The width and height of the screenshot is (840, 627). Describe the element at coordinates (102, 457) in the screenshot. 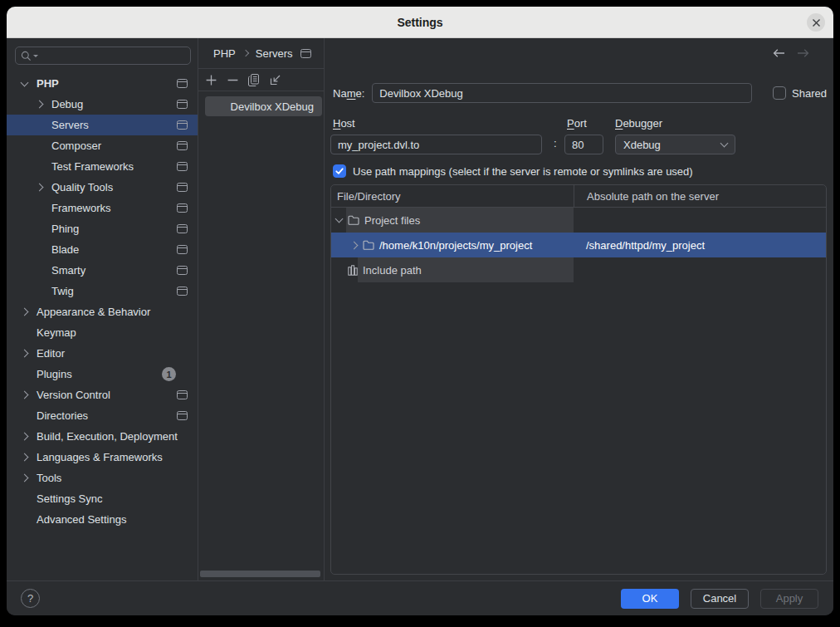

I see `sidebar-item-languages-frameworks: Languages & Frameworks` at that location.